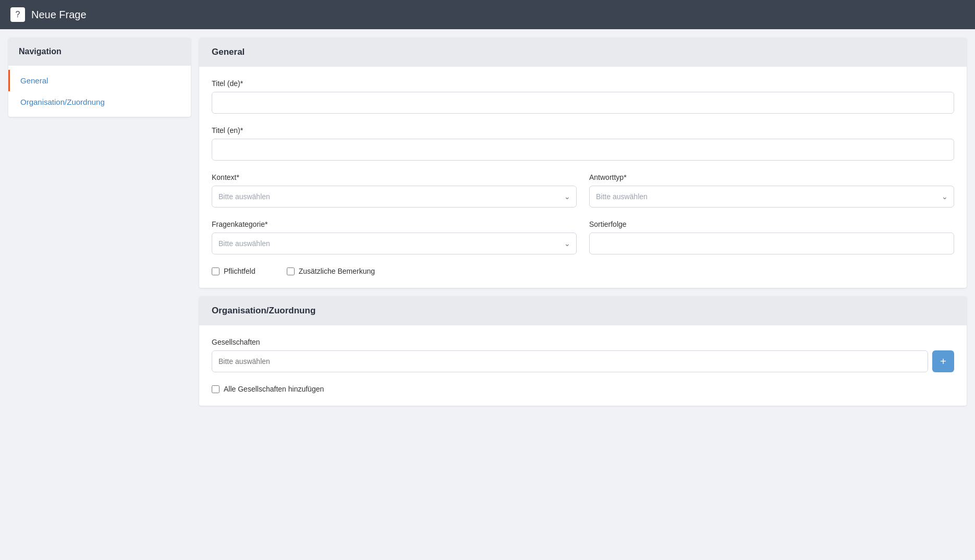 This screenshot has height=560, width=975. What do you see at coordinates (59, 15) in the screenshot?
I see `page-title: Neue Frage` at bounding box center [59, 15].